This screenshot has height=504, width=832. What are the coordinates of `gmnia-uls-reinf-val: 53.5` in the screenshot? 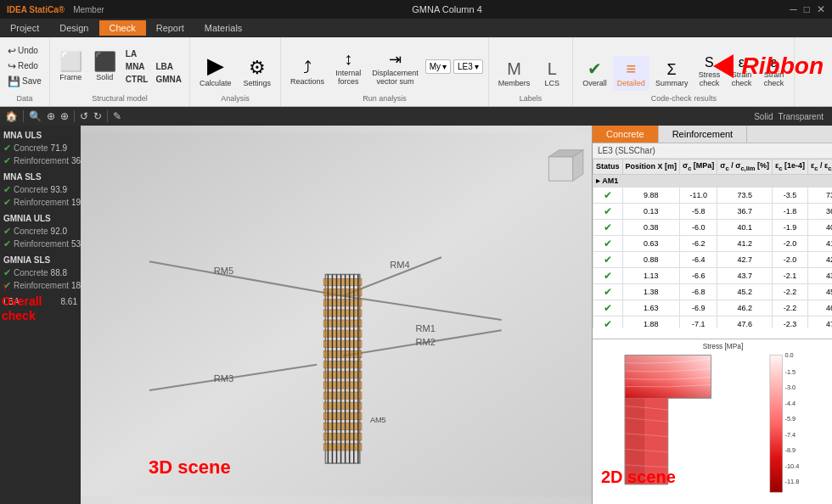 It's located at (76, 244).